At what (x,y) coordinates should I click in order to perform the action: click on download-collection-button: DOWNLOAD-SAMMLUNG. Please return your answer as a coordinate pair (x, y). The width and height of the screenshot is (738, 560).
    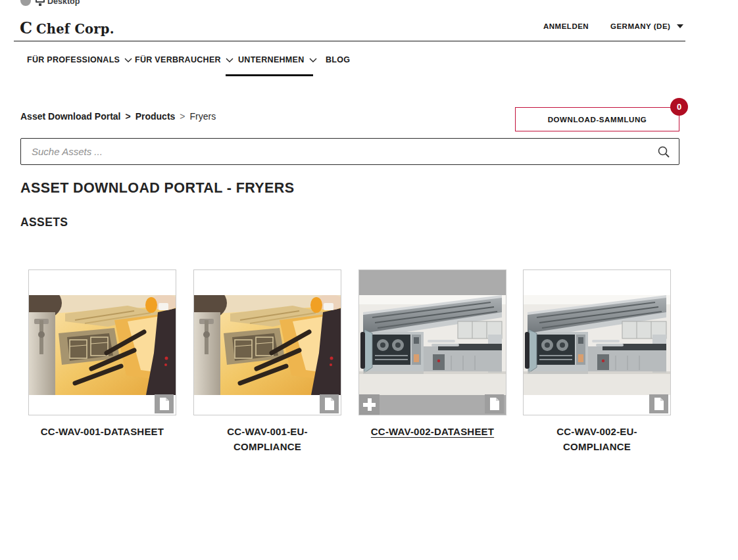
    Looking at the image, I should click on (597, 120).